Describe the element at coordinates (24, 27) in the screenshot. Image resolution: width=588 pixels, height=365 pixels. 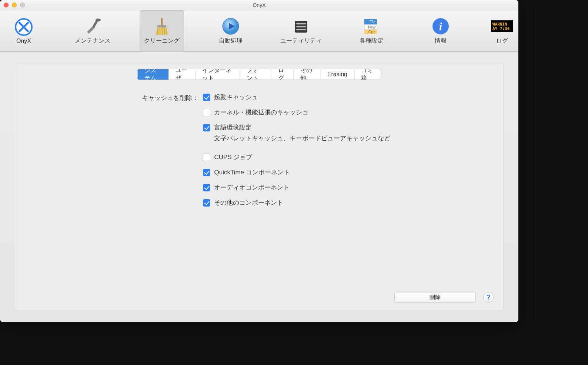
I see `onyx-icon` at that location.